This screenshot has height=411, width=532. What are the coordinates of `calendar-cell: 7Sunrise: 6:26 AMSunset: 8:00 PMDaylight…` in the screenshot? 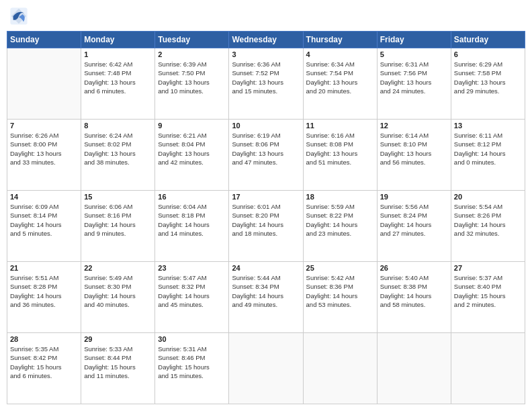 It's located at (44, 155).